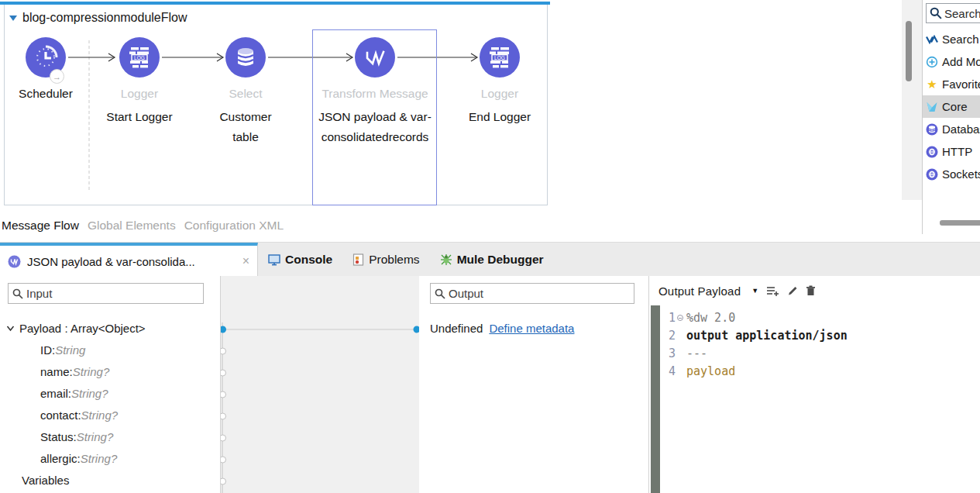 The image size is (980, 493). I want to click on tab-label: Console, so click(308, 260).